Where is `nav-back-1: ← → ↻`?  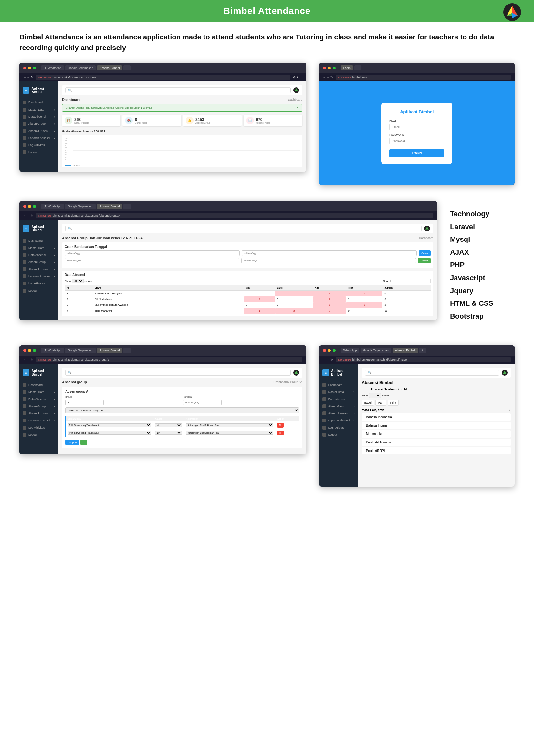 nav-back-1: ← → ↻ is located at coordinates (28, 77).